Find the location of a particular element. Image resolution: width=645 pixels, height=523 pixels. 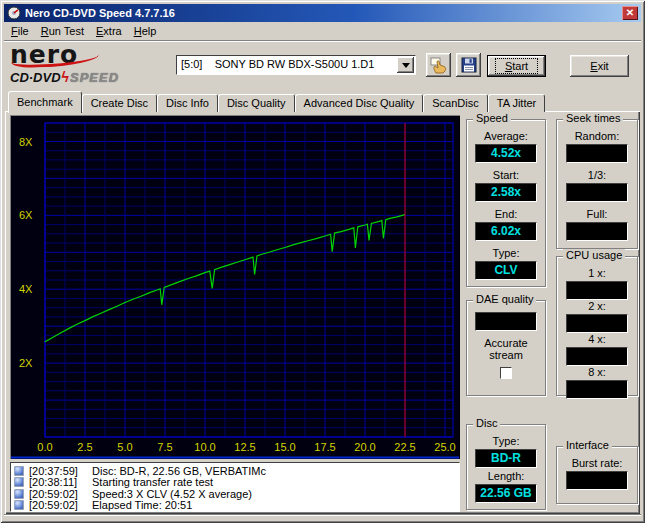

nero-swoosh is located at coordinates (55, 60).